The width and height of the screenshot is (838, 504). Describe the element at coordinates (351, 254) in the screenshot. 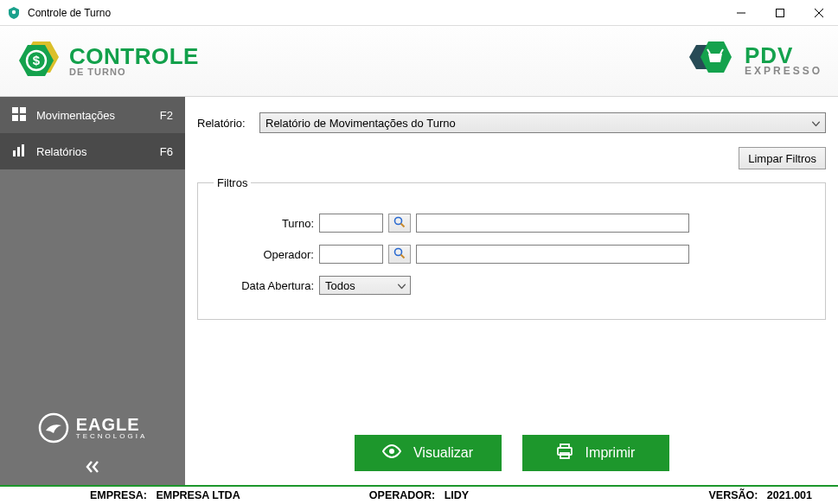

I see `operador-code-input` at that location.